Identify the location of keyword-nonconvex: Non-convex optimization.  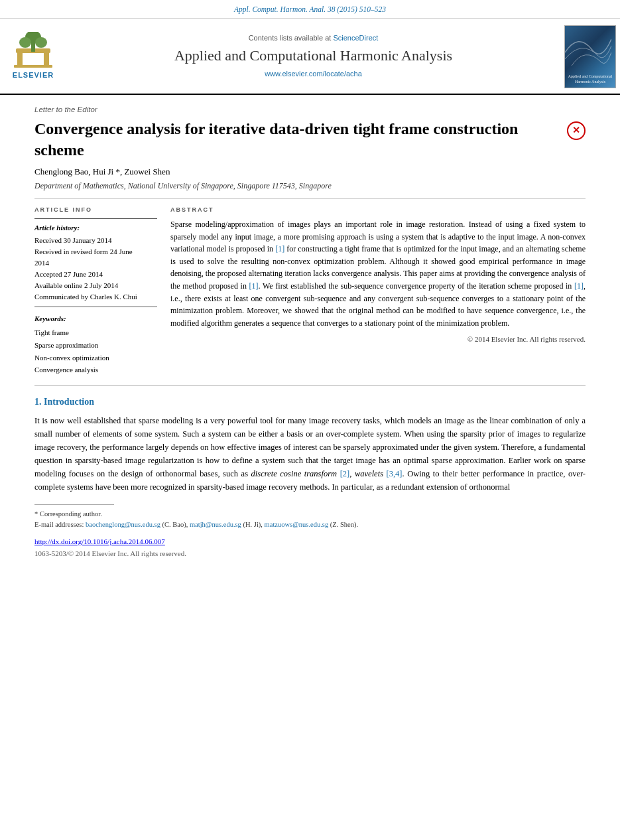
(95, 358).